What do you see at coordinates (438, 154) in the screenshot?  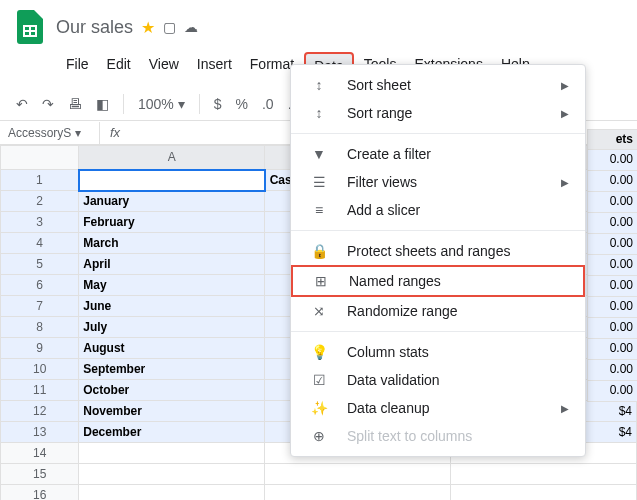 I see `create-filter-item: ▼Create a filter` at bounding box center [438, 154].